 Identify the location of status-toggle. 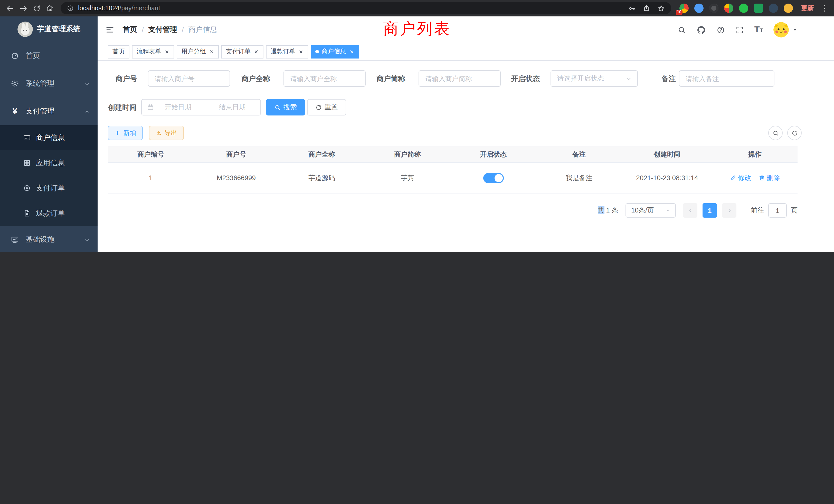
(493, 178).